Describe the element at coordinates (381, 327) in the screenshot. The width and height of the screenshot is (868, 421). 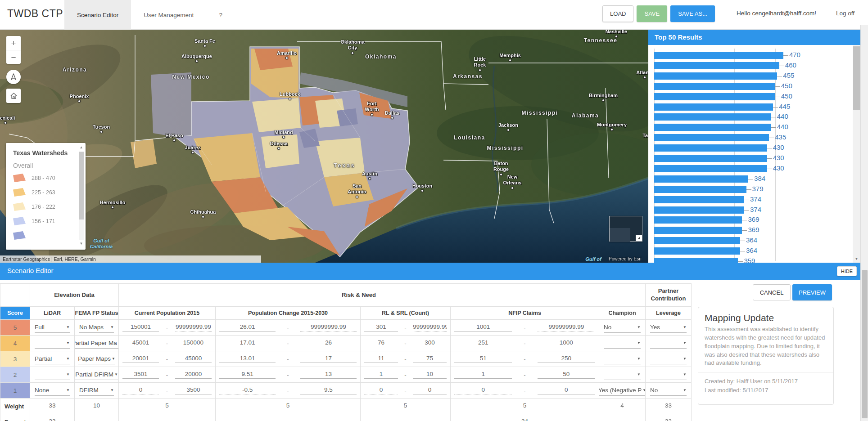
I see `rl-srl-min-input: 301` at that location.